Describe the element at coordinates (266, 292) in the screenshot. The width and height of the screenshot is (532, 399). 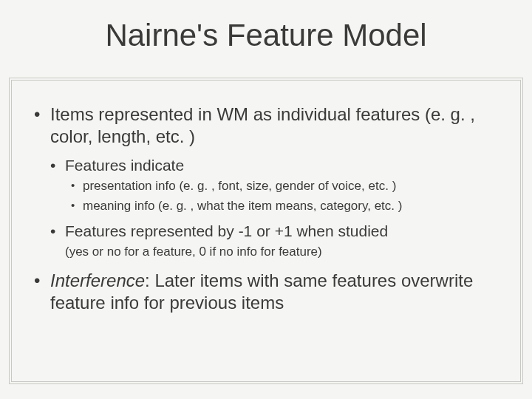
I see `bullet-level1: Interference: Later items with same feat…` at that location.